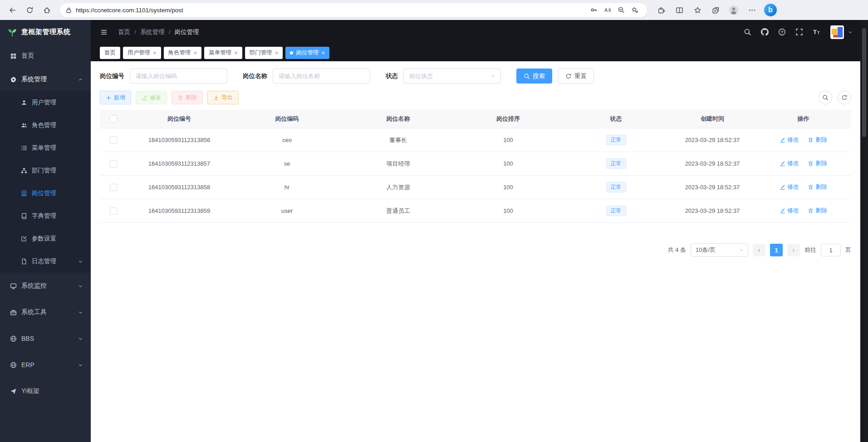 The image size is (868, 442). What do you see at coordinates (124, 32) in the screenshot?
I see `breadcrumb-home: 首页` at bounding box center [124, 32].